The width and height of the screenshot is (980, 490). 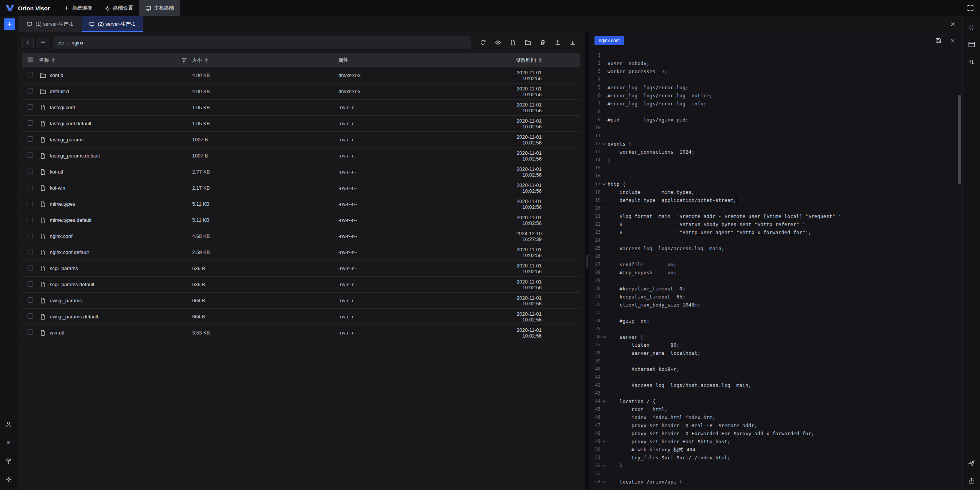 I want to click on code-line: 20, so click(x=776, y=208).